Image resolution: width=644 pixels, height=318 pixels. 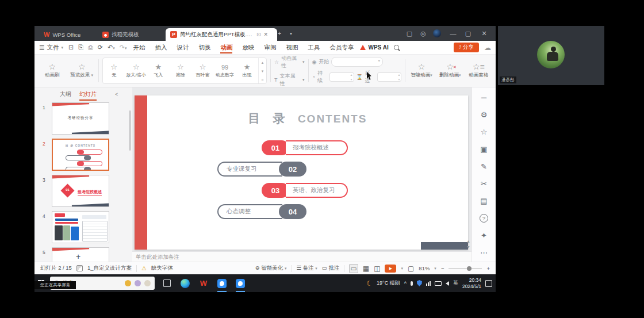 What do you see at coordinates (455, 283) in the screenshot?
I see `ime-indicator: 英` at bounding box center [455, 283].